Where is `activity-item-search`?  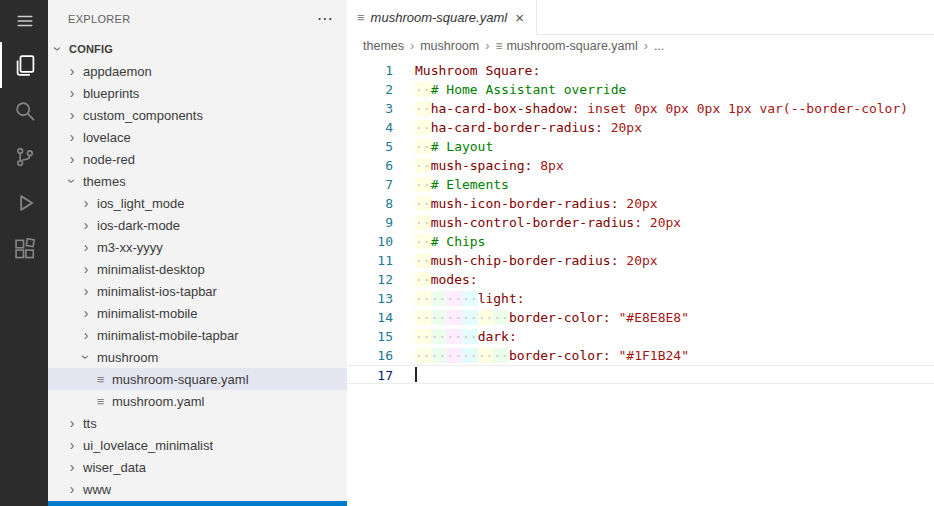
activity-item-search is located at coordinates (24, 111).